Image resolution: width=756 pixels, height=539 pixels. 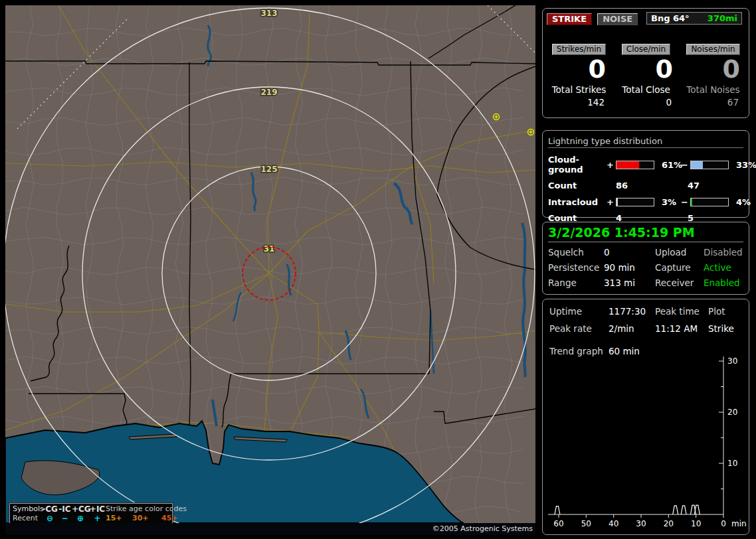 I want to click on bearing-readout: Bng 64° 370mi, so click(x=694, y=19).